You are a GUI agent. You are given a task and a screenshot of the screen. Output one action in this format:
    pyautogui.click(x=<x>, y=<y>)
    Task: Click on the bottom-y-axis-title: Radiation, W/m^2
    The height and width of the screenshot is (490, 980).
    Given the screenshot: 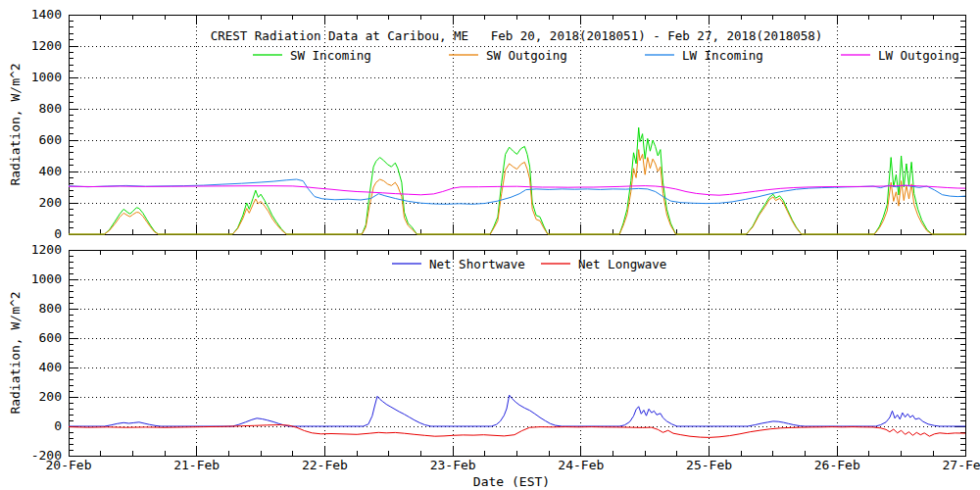 What is the action you would take?
    pyautogui.click(x=16, y=353)
    